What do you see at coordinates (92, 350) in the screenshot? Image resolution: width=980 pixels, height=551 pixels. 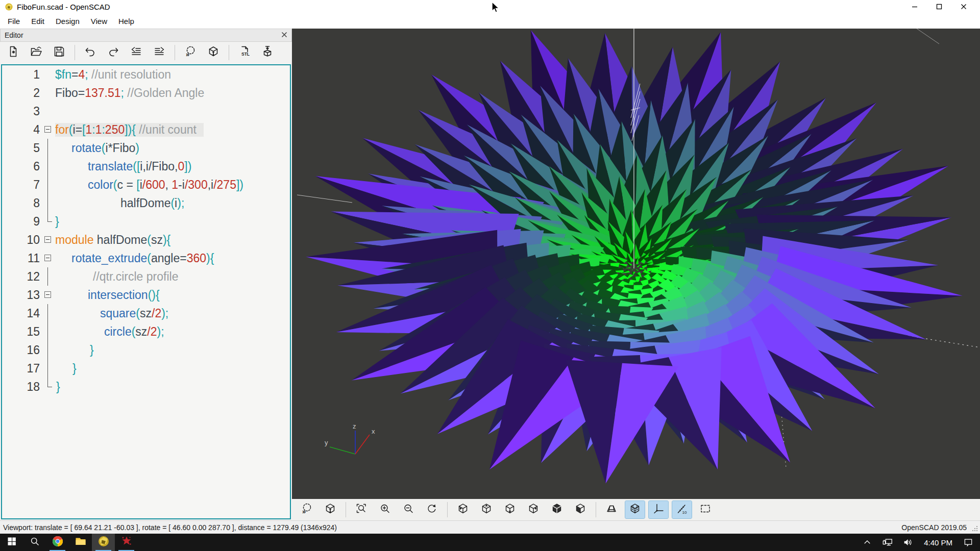 I see `token: }` at bounding box center [92, 350].